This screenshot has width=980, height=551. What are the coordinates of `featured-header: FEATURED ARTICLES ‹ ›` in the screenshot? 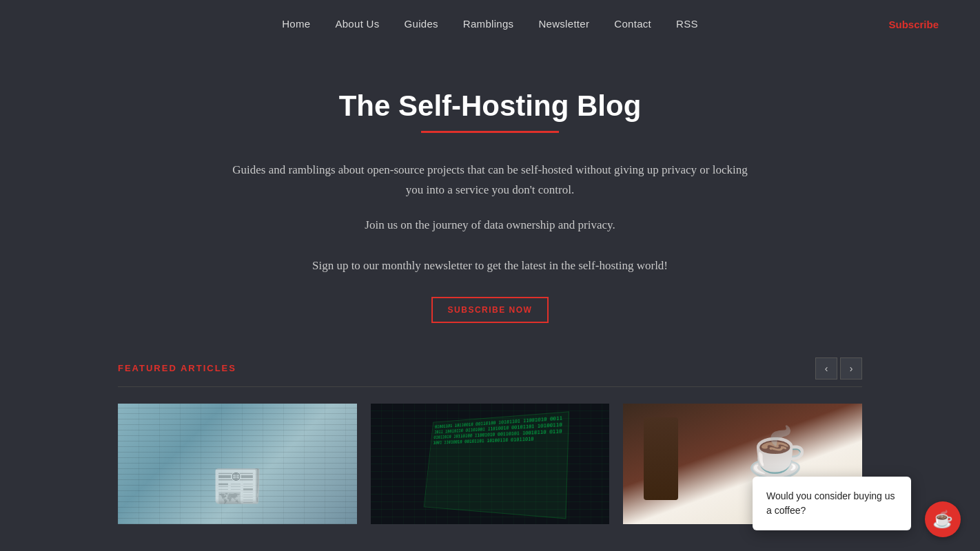 It's located at (490, 372).